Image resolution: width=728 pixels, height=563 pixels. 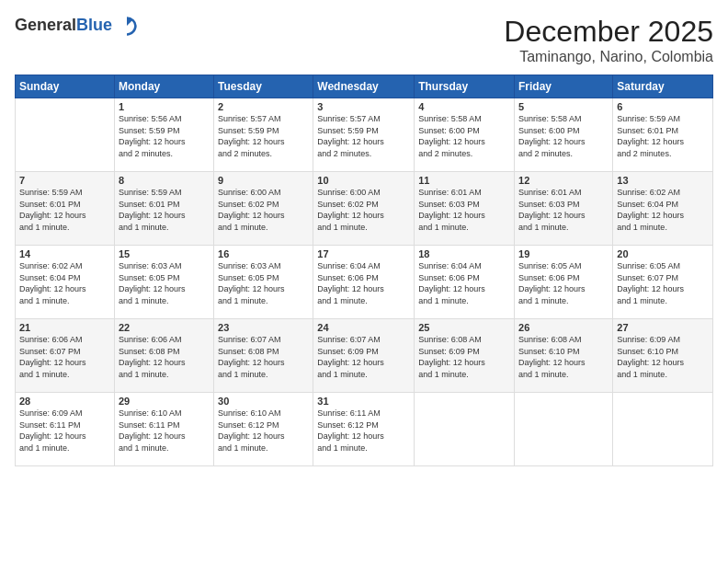 What do you see at coordinates (263, 107) in the screenshot?
I see `day-number: 2` at bounding box center [263, 107].